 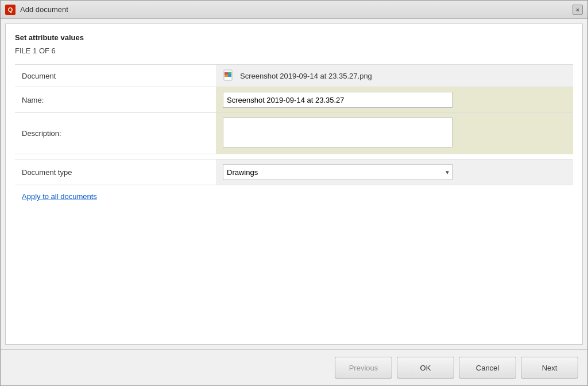 What do you see at coordinates (294, 38) in the screenshot?
I see `section-title: Set attribute values` at bounding box center [294, 38].